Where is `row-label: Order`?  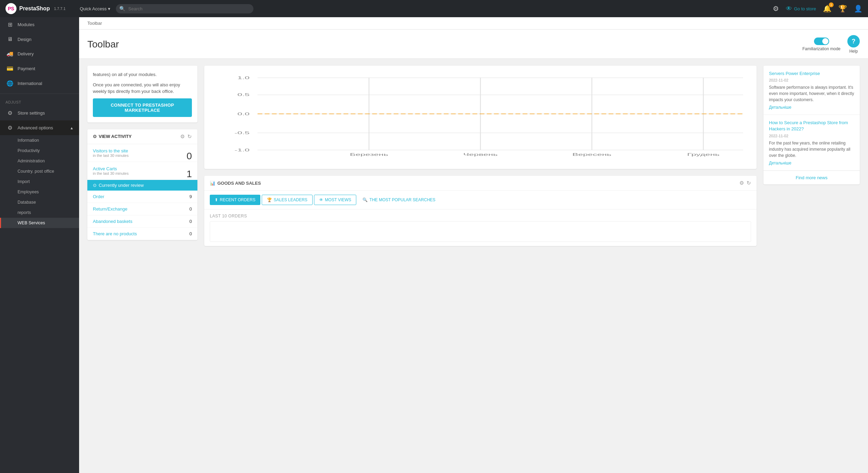 row-label: Order is located at coordinates (131, 197).